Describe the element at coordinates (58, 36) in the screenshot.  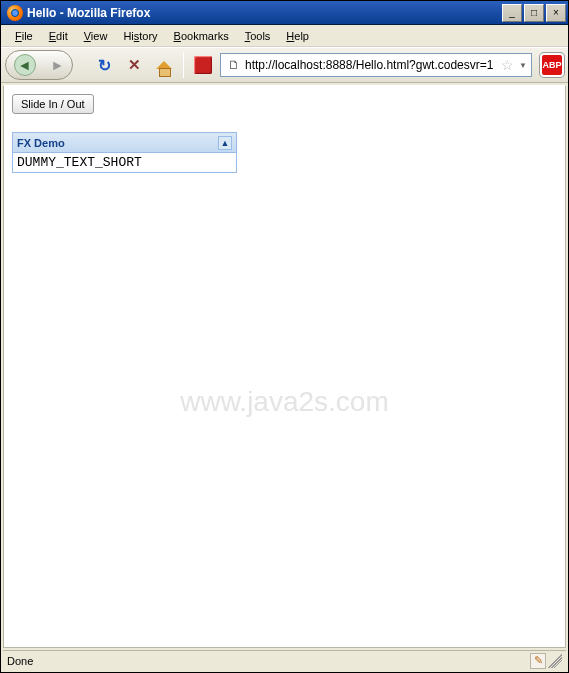
I see `menu-edit: Edit` at that location.